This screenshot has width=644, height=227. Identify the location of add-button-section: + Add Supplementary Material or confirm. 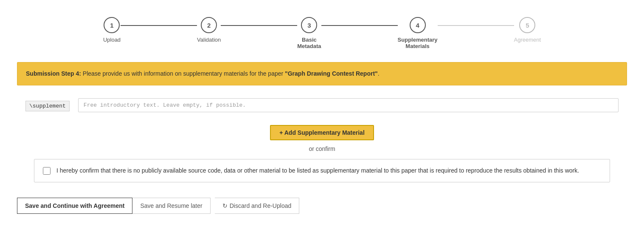
(322, 139).